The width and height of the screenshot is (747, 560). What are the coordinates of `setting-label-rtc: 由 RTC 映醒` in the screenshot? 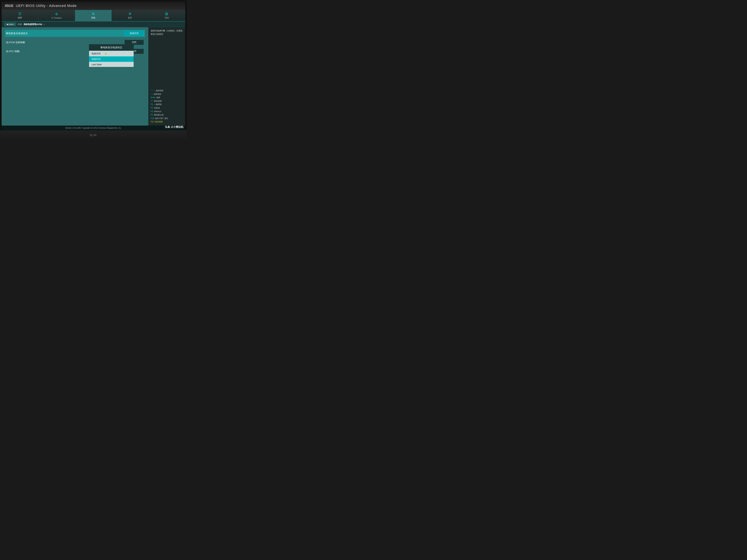 It's located at (13, 51).